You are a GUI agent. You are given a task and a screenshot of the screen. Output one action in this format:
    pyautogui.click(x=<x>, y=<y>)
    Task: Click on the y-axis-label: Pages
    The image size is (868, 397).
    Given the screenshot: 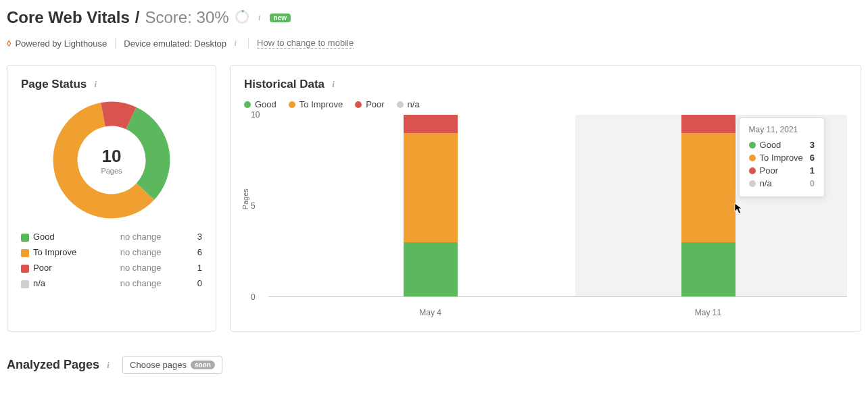 What is the action you would take?
    pyautogui.click(x=245, y=198)
    